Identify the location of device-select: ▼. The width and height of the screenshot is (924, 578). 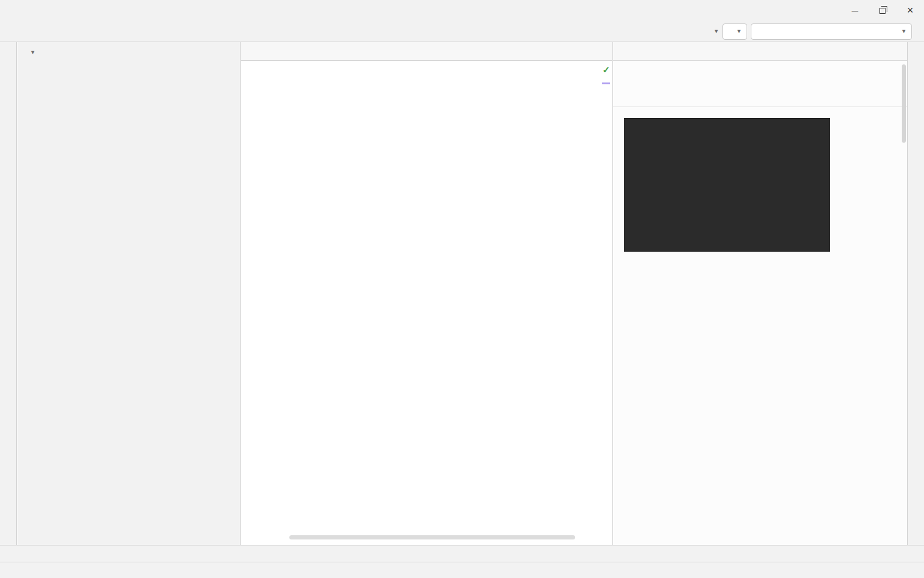
(831, 31).